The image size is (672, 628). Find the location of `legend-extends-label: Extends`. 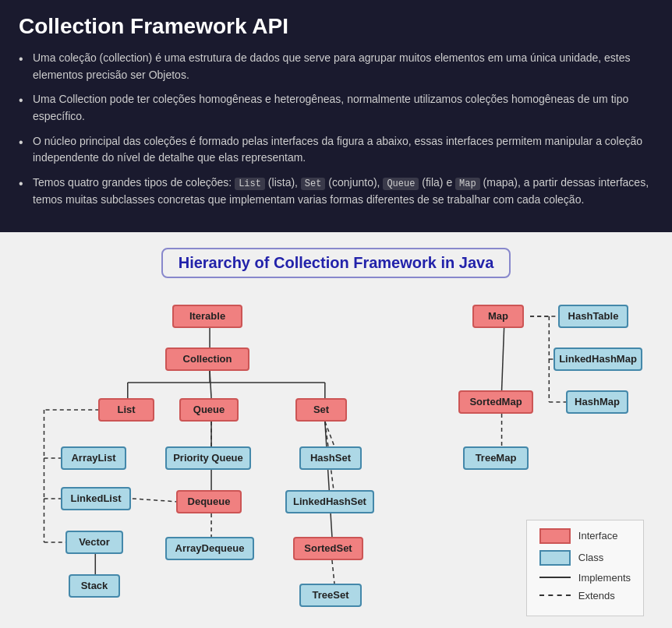

legend-extends-label: Extends is located at coordinates (597, 595).